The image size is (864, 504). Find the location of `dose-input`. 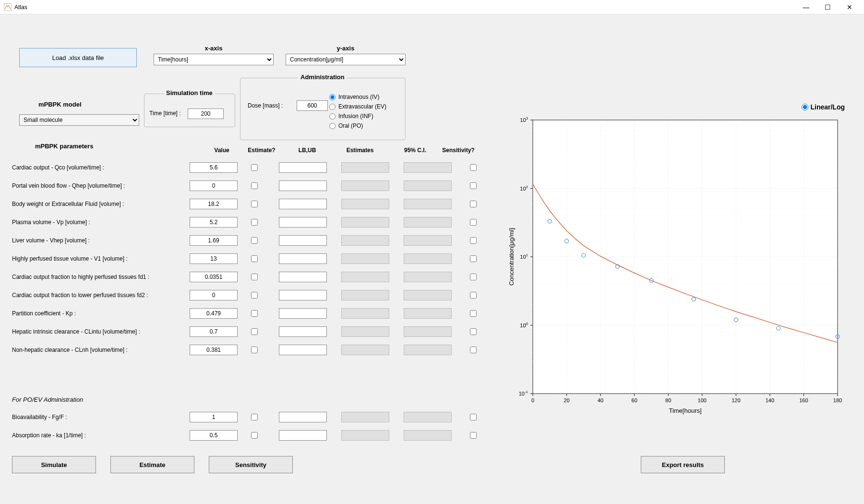

dose-input is located at coordinates (312, 106).